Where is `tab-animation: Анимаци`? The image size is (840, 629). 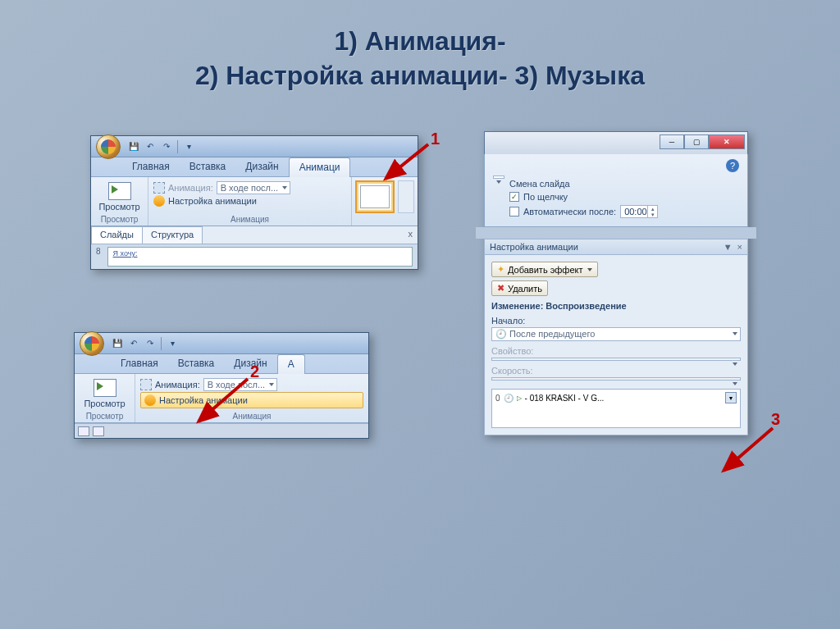
tab-animation: Анимаци is located at coordinates (320, 167).